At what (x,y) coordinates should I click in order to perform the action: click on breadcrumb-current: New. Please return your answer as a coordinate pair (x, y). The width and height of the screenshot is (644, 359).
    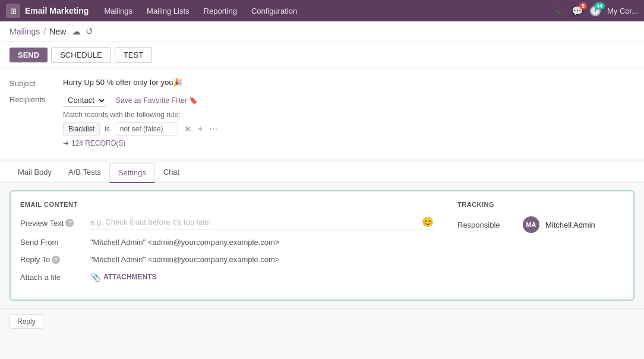
    Looking at the image, I should click on (58, 32).